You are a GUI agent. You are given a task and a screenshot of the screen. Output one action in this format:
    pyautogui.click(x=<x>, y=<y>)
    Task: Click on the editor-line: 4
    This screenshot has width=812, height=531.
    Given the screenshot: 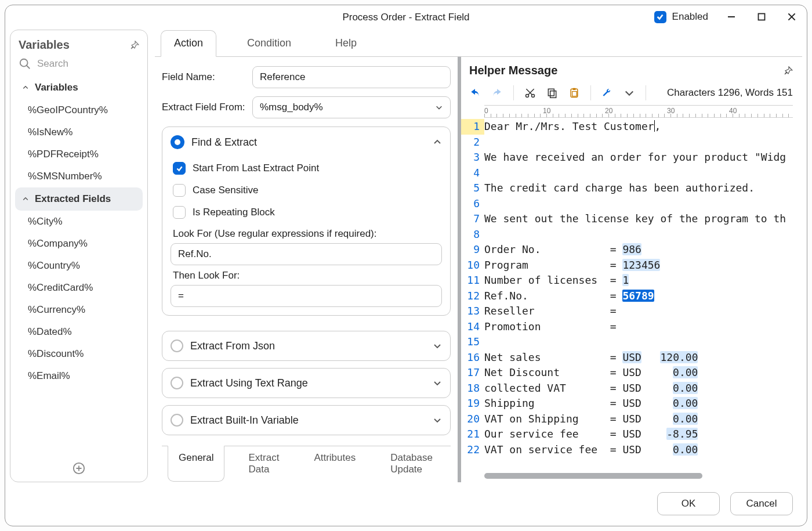 What is the action you would take?
    pyautogui.click(x=632, y=173)
    